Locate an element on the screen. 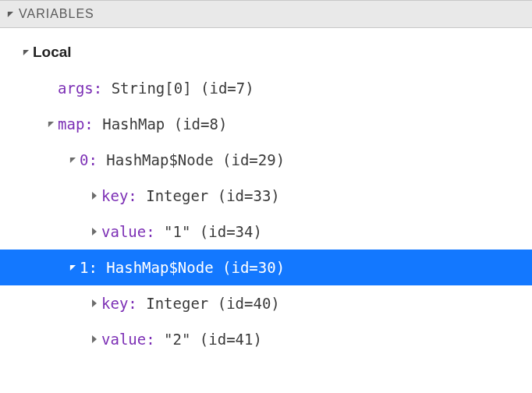 This screenshot has height=393, width=532. variables-header: VARIABLES is located at coordinates (266, 14).